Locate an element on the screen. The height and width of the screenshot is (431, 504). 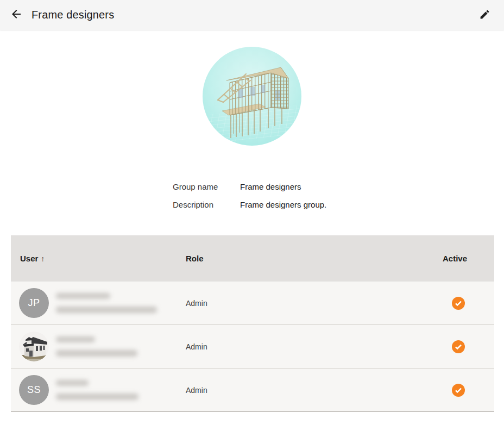
column-header-active: Active is located at coordinates (468, 259).